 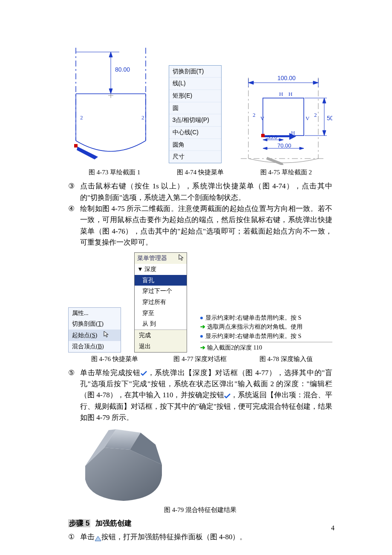 What do you see at coordinates (113, 523) in the screenshot?
I see `step-title: 加强筋创建` at bounding box center [113, 523].